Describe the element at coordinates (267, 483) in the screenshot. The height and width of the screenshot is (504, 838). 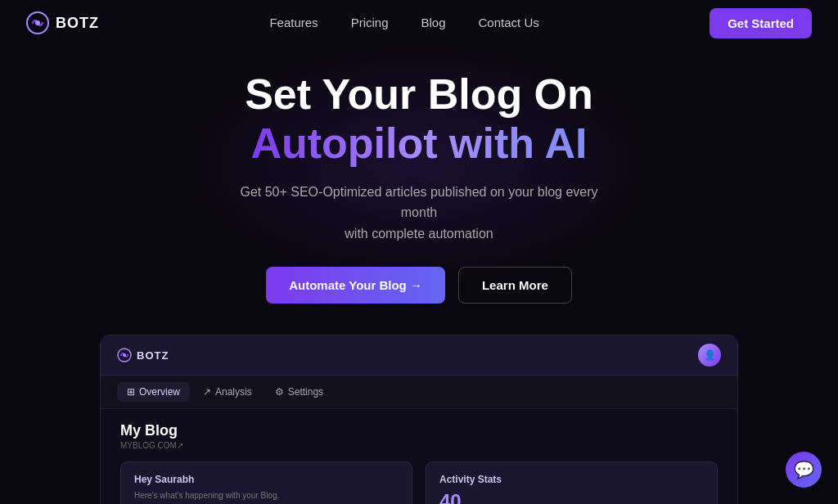
I see `welcome-card: Hey Saurabh Here's what's happening with…` at that location.